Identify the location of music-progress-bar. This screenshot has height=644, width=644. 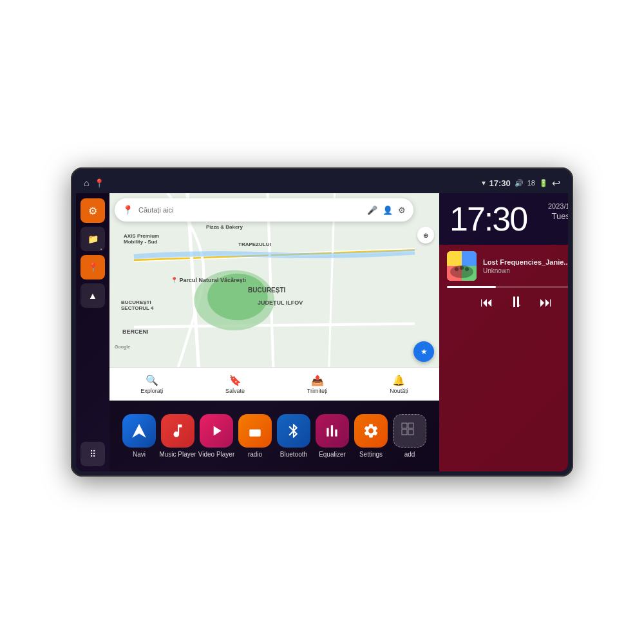
(507, 287).